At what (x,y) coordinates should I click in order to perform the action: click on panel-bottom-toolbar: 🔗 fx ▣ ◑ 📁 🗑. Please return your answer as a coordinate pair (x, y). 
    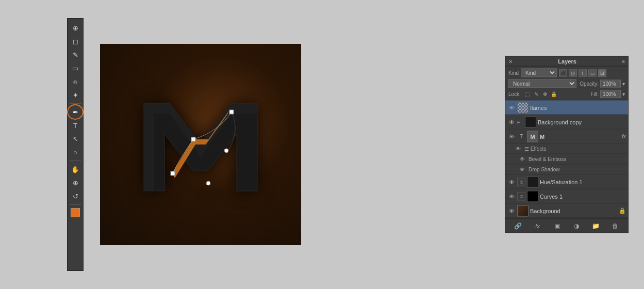
    Looking at the image, I should click on (567, 226).